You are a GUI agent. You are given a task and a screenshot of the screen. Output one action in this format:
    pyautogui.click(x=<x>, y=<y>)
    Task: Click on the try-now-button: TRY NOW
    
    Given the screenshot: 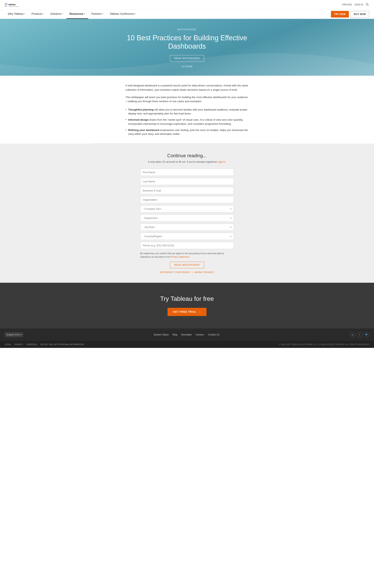 What is the action you would take?
    pyautogui.click(x=340, y=14)
    